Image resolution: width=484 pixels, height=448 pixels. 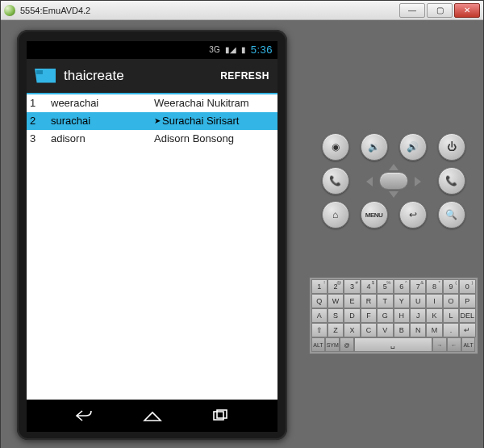 I want to click on virtual-keyboard: 1!2@3#4$5%6^7&8*9(0) QWERTYUIOP ASDFGHJK…, so click(x=394, y=316).